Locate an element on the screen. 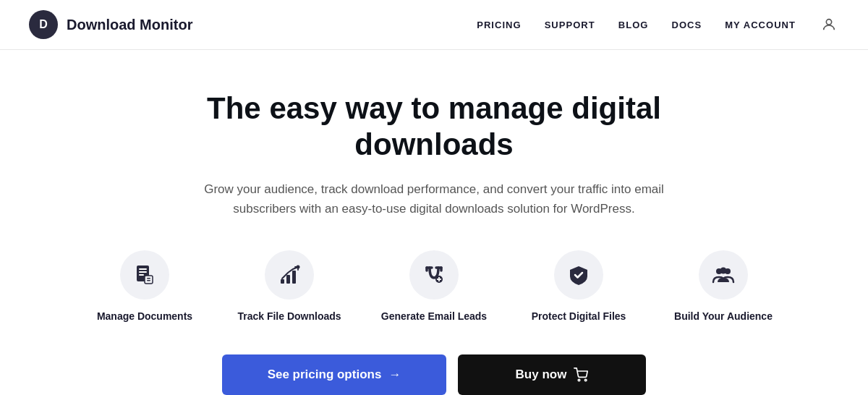 This screenshot has width=868, height=395. nav-my-account: MY ACCOUNT is located at coordinates (760, 25).